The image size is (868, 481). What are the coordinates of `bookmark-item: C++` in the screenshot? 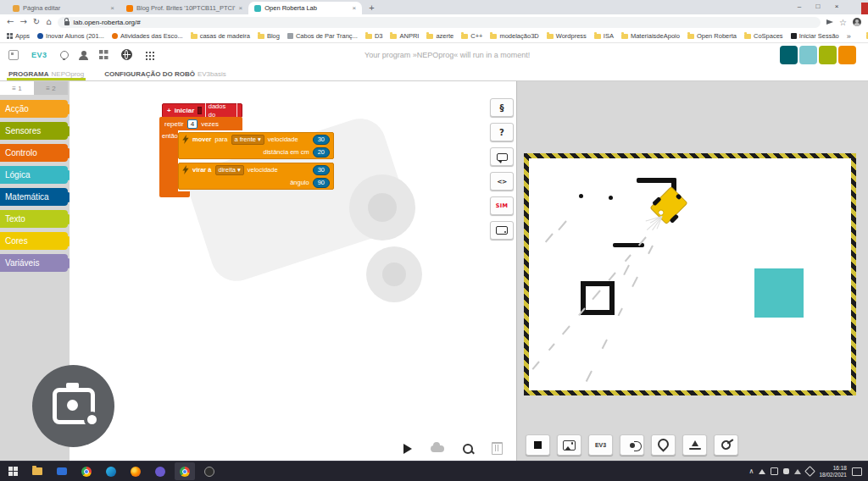 It's located at (471, 36).